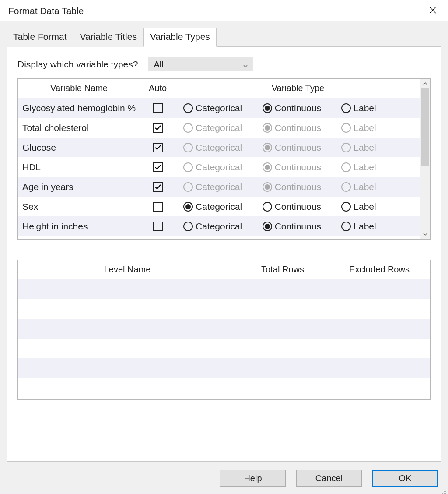 This screenshot has width=448, height=494. Describe the element at coordinates (224, 270) in the screenshot. I see `levels-table-header: Level Name Total Rows Excluded Rows` at that location.